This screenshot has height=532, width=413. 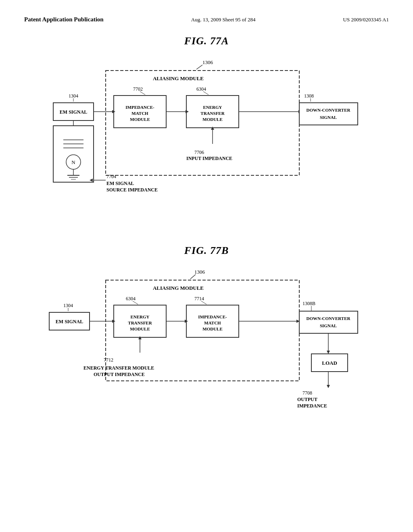 I want to click on svg-text: OUTPUT IMPEDANCE, so click(x=119, y=374).